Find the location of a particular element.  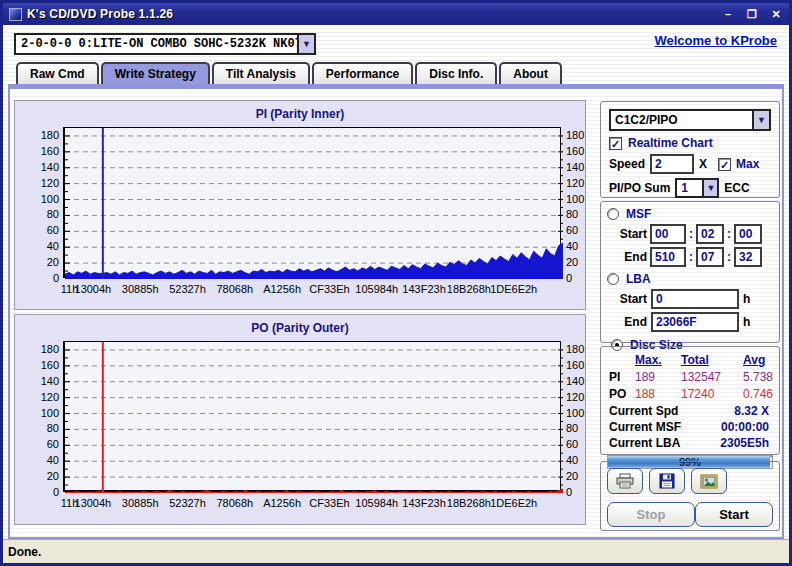

po-max: 188 is located at coordinates (658, 394).